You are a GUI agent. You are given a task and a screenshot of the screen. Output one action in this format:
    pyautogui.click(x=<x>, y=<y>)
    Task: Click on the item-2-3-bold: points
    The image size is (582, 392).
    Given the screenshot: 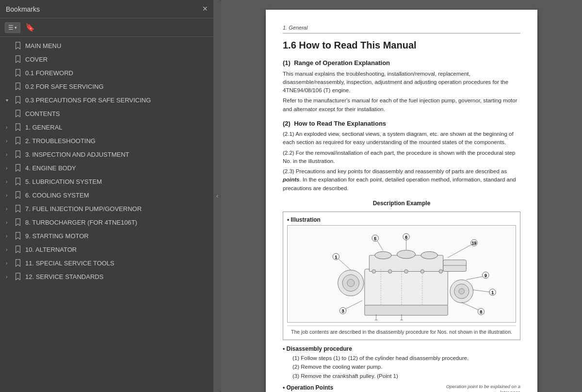 What is the action you would take?
    pyautogui.click(x=291, y=180)
    